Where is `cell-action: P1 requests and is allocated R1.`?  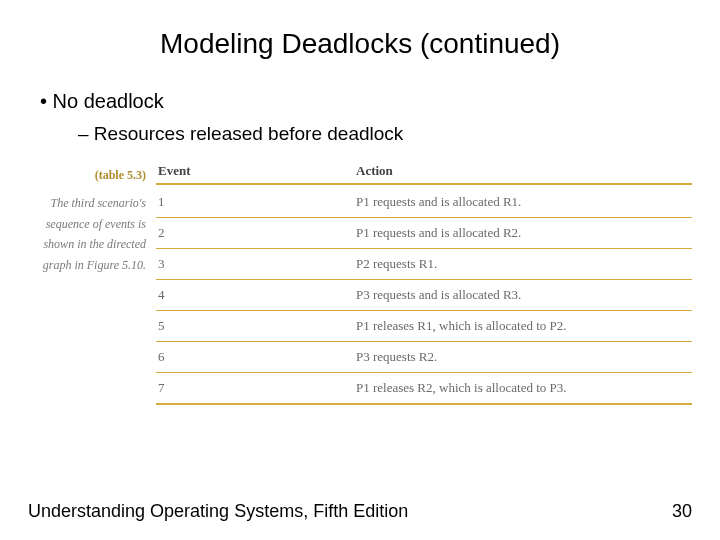
cell-action: P1 requests and is allocated R1. is located at coordinates (524, 202).